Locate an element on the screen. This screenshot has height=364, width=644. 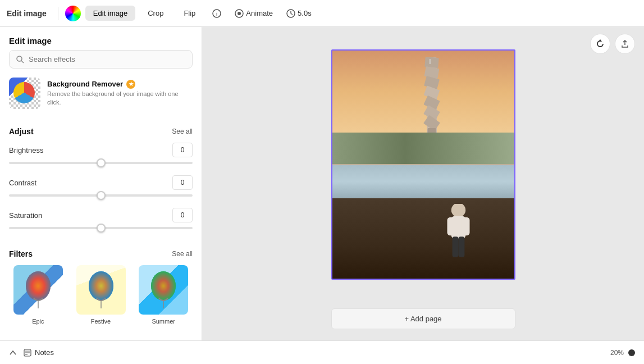
background-remover-desc: Remove the background of your image with… is located at coordinates (120, 99).